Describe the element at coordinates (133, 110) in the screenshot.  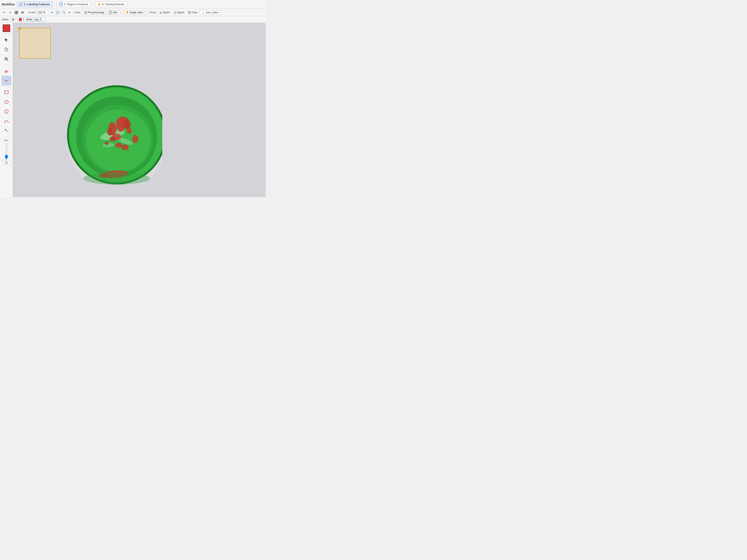
I see `main-area: Size 11` at that location.